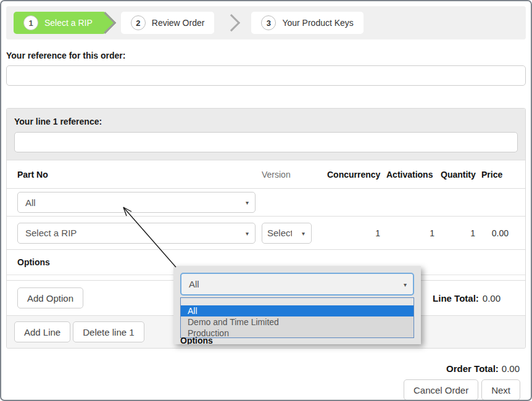 The height and width of the screenshot is (401, 532). I want to click on cancel-order-button: Cancel Order, so click(441, 390).